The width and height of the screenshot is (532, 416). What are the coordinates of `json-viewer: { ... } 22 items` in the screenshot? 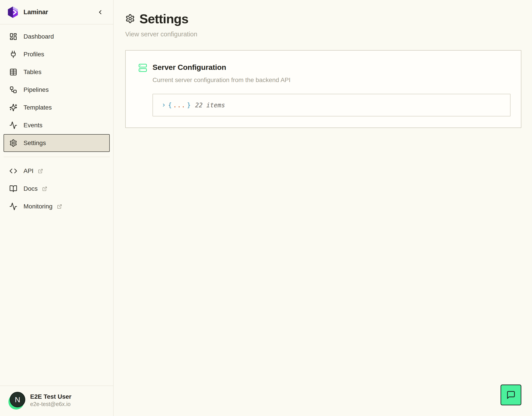 It's located at (332, 105).